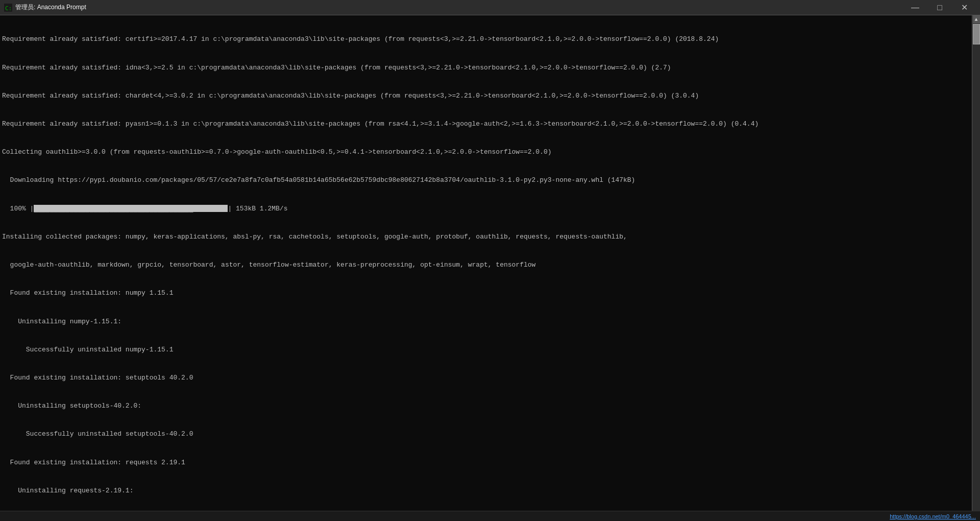 The width and height of the screenshot is (980, 521). I want to click on window-title: 管理员: Anaconda Prompt, so click(459, 7).